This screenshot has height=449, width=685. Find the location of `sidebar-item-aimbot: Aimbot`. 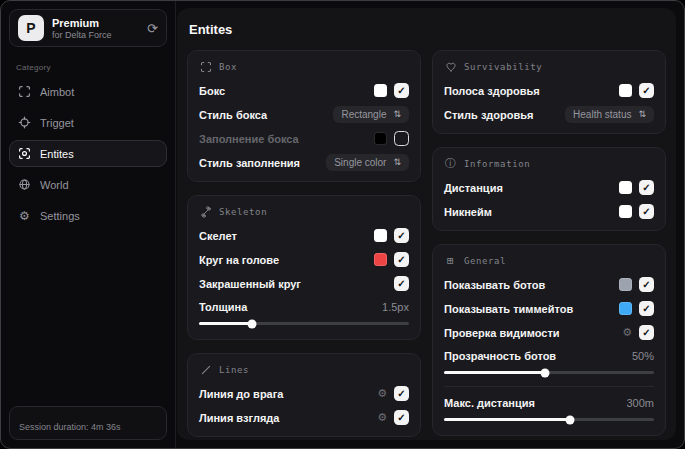

sidebar-item-aimbot: Aimbot is located at coordinates (88, 92).